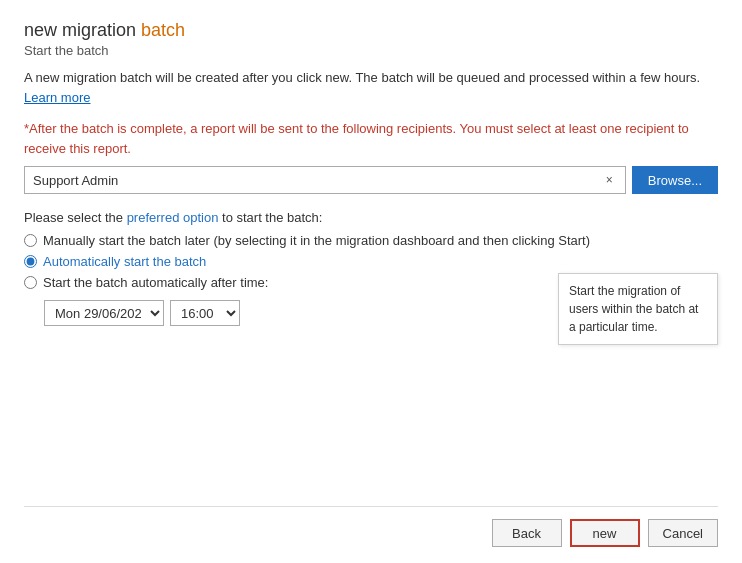 This screenshot has height=563, width=742. What do you see at coordinates (57, 98) in the screenshot?
I see `learn-more-link: Learn more` at bounding box center [57, 98].